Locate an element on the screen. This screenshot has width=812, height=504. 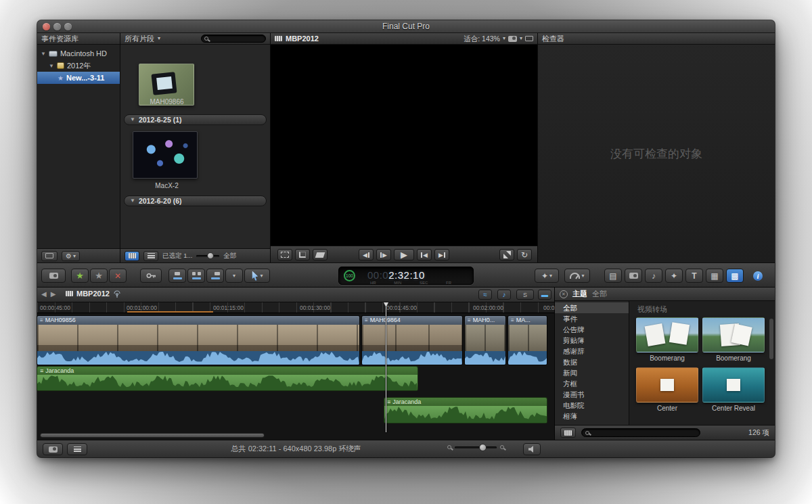
timecode-display: 100 00:02:32:10 HR MIN SEC FR is located at coordinates (406, 276).